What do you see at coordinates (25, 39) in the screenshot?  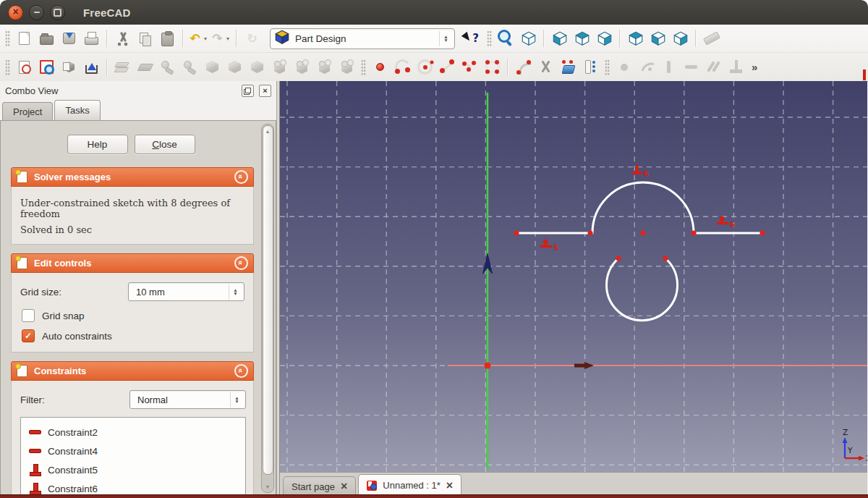 I see `new-document-button` at bounding box center [25, 39].